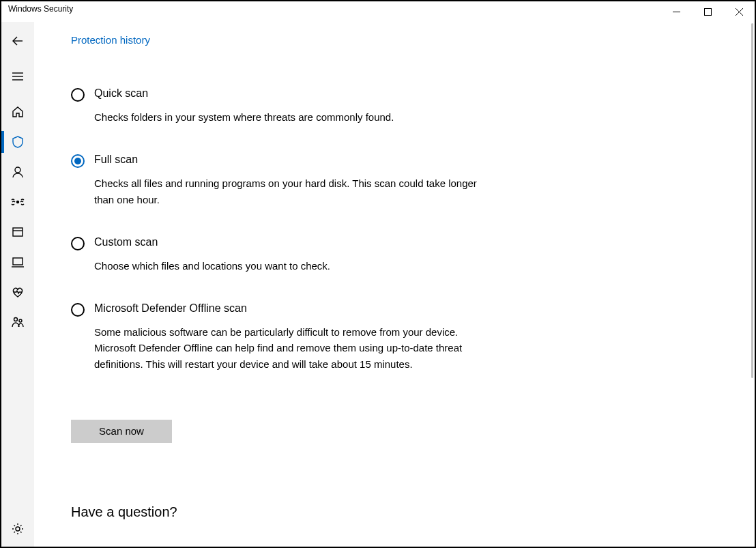  Describe the element at coordinates (18, 284) in the screenshot. I see `sidebar` at that location.